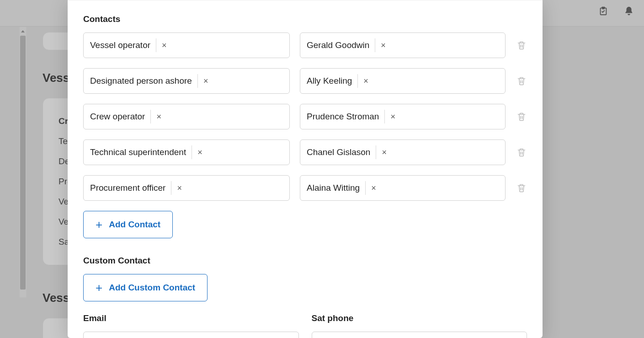 The image size is (644, 338). I want to click on contact-role-value: Technical superintendent, so click(138, 152).